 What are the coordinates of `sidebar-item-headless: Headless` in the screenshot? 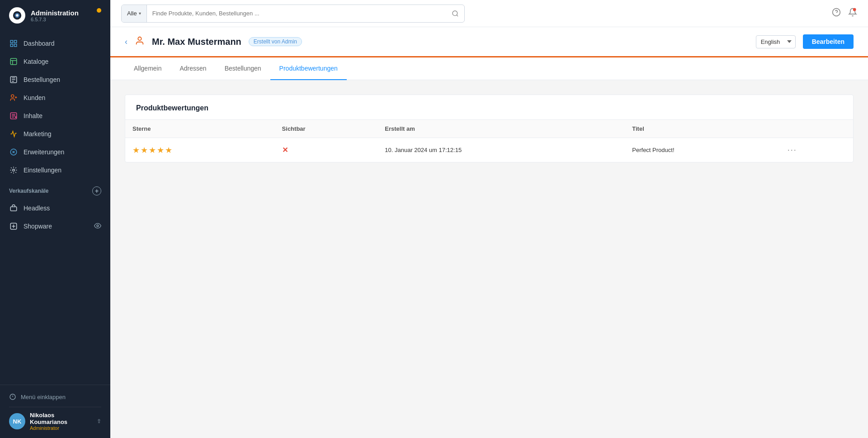 It's located at (55, 208).